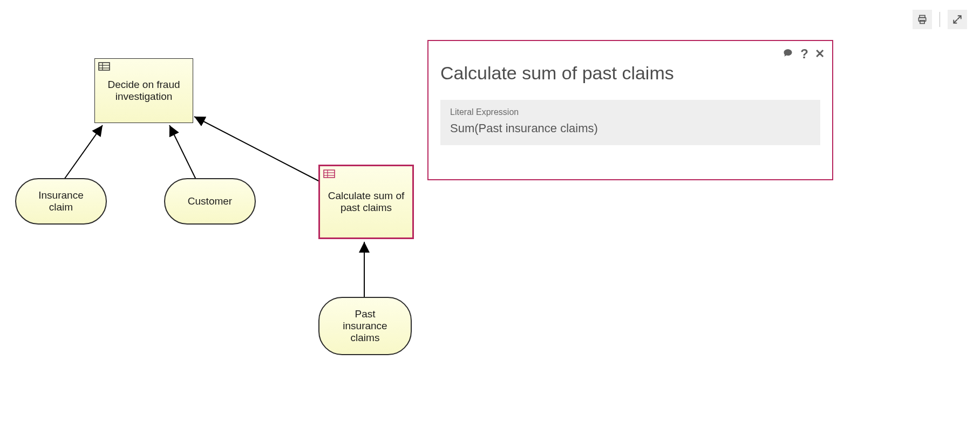  I want to click on toolbar-separator, so click(940, 19).